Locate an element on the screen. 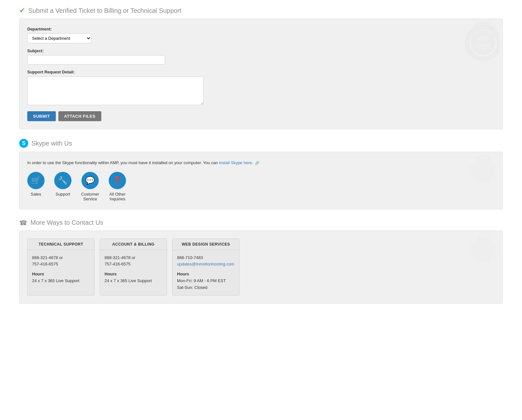 The height and width of the screenshot is (420, 522). webdesign-phone1: 888-710-7483 is located at coordinates (190, 258).